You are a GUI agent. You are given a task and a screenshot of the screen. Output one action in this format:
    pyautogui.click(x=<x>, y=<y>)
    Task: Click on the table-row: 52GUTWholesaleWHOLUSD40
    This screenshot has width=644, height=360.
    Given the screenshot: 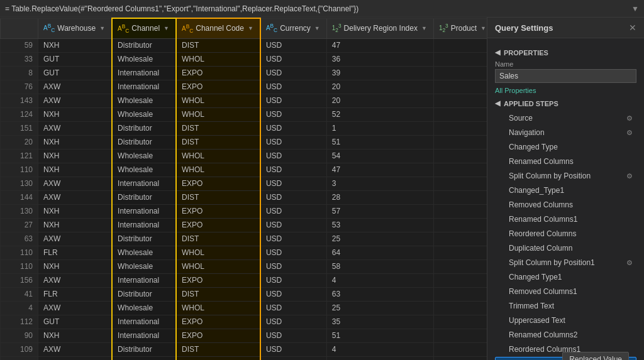 What is the action you would take?
    pyautogui.click(x=244, y=358)
    